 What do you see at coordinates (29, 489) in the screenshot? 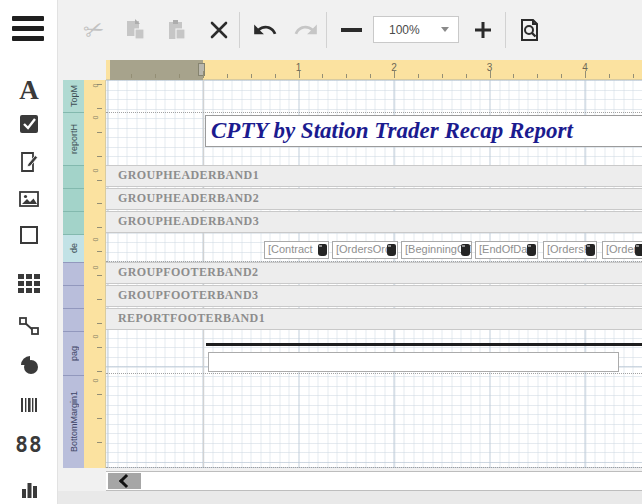
I see `chart-icon` at bounding box center [29, 489].